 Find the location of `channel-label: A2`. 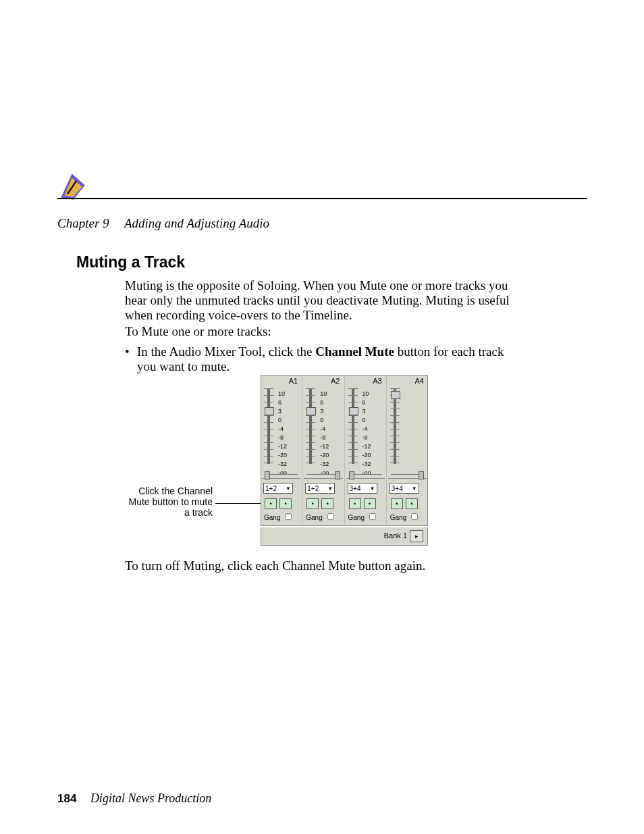

channel-label: A2 is located at coordinates (335, 381).